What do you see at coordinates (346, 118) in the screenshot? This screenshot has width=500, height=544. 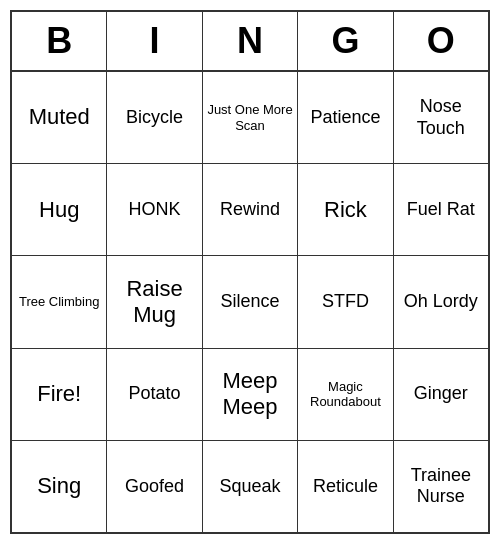 I see `bingo-cell-0-3: Patience` at bounding box center [346, 118].